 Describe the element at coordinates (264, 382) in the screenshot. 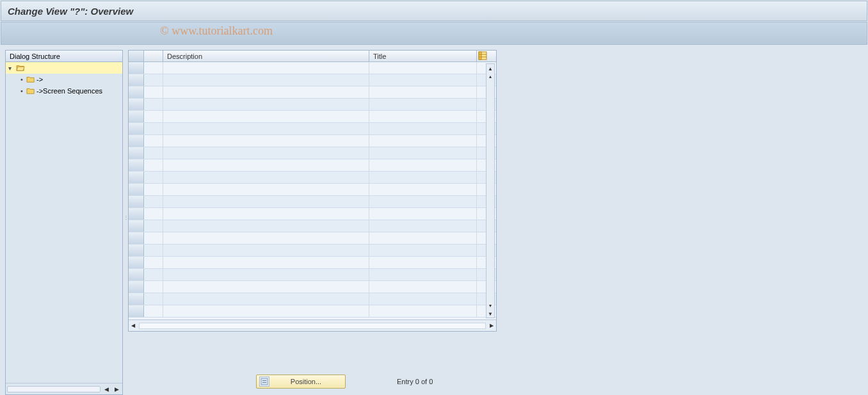

I see `position-icon` at that location.